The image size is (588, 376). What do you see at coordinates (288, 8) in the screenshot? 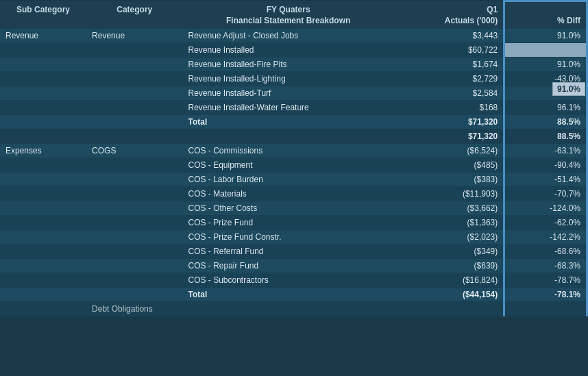
I see `header-fyquarters: FY Quaters` at bounding box center [288, 8].